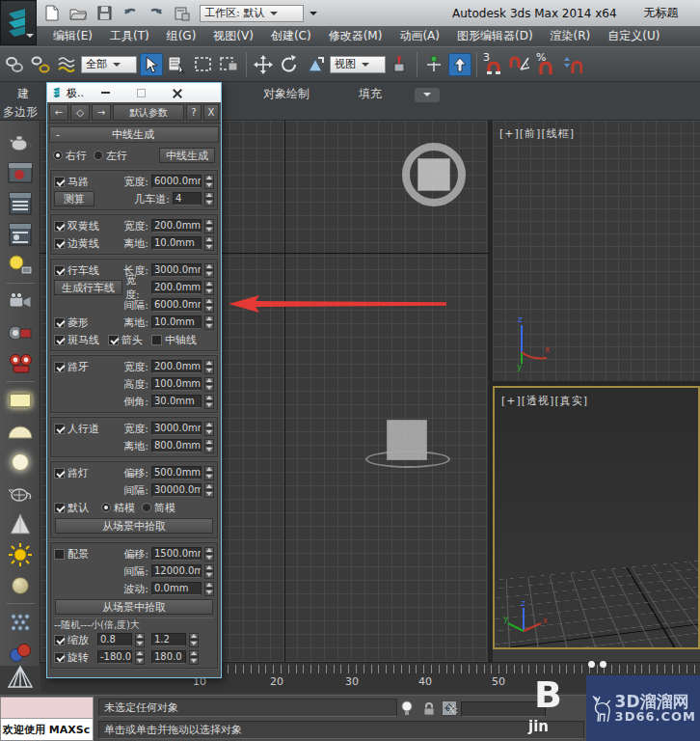 The width and height of the screenshot is (700, 741). What do you see at coordinates (370, 95) in the screenshot?
I see `ribbon-tab-fill: 填充` at bounding box center [370, 95].